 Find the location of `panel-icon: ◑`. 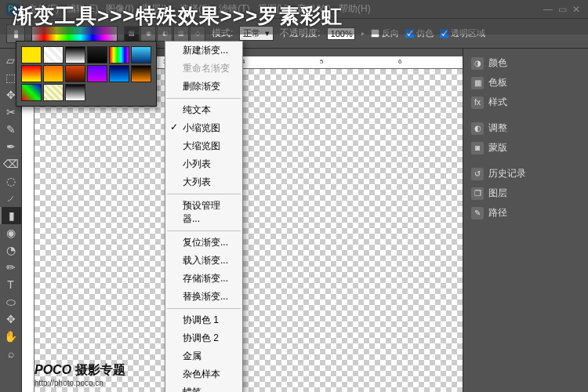

panel-icon: ◑ is located at coordinates (477, 64).